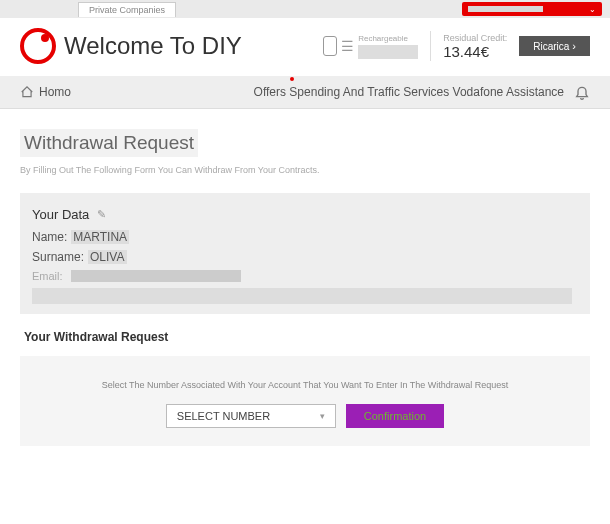  What do you see at coordinates (456, 46) in the screenshot?
I see `header-right: ☰ Rechargeable Residual Credit: 13.44€ R…` at bounding box center [456, 46].